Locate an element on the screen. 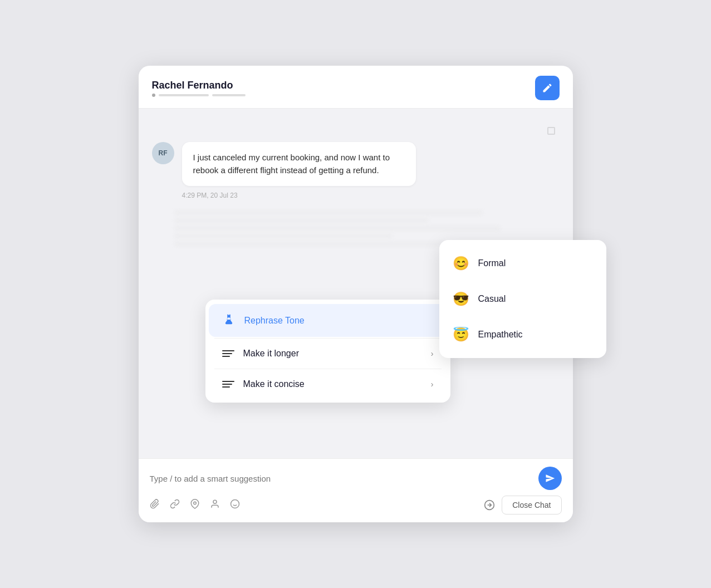  message-bubble: I just canceled my current booking, and … is located at coordinates (299, 164).